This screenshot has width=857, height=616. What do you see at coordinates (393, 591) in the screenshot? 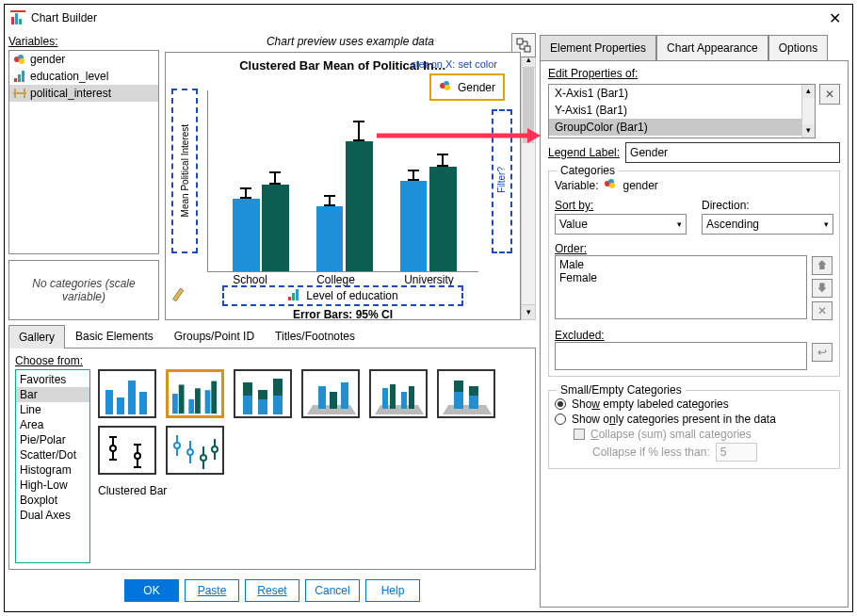
I see `help-button: Help` at bounding box center [393, 591].